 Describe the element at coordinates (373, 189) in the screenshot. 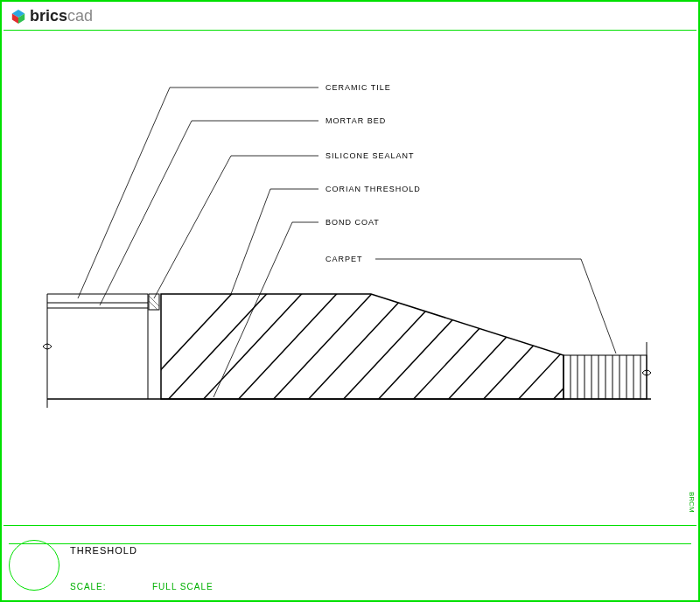

I see `label-corian-threshold: CORIAN THRESHOLD` at that location.